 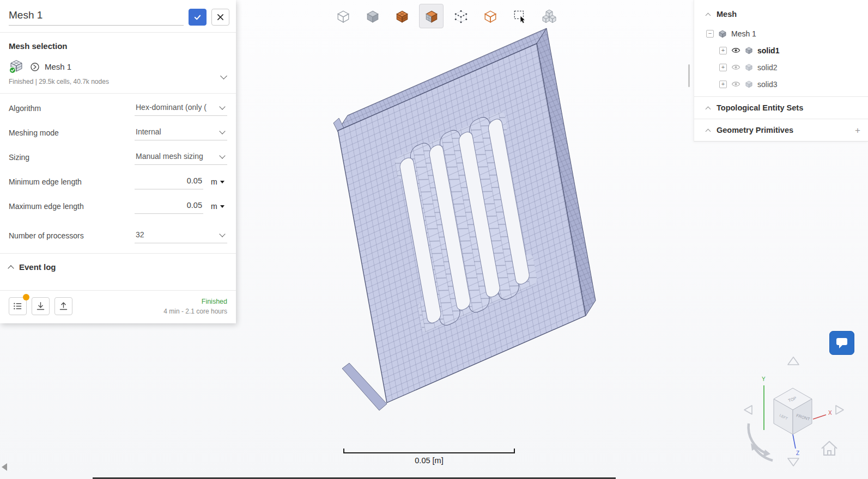 What do you see at coordinates (793, 361) in the screenshot?
I see `rotate-up-arrow` at bounding box center [793, 361].